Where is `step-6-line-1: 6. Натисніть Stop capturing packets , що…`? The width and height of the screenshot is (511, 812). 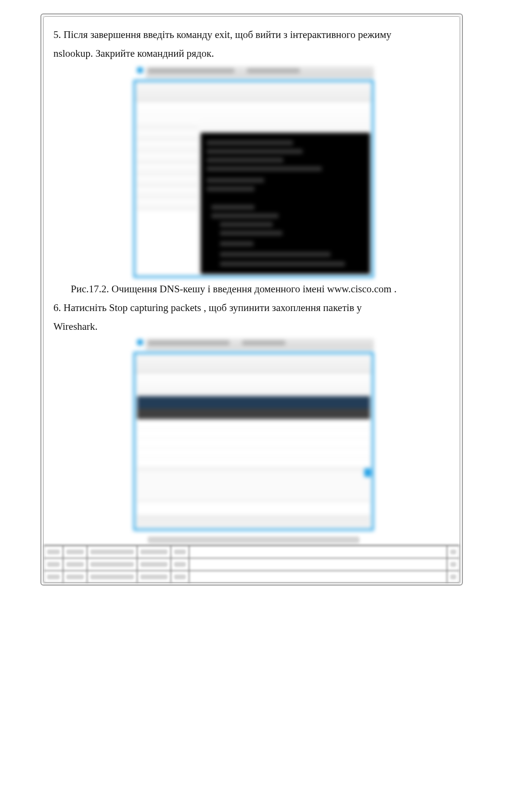
step-6-line-1: 6. Натисніть Stop capturing packets , що… is located at coordinates (254, 308).